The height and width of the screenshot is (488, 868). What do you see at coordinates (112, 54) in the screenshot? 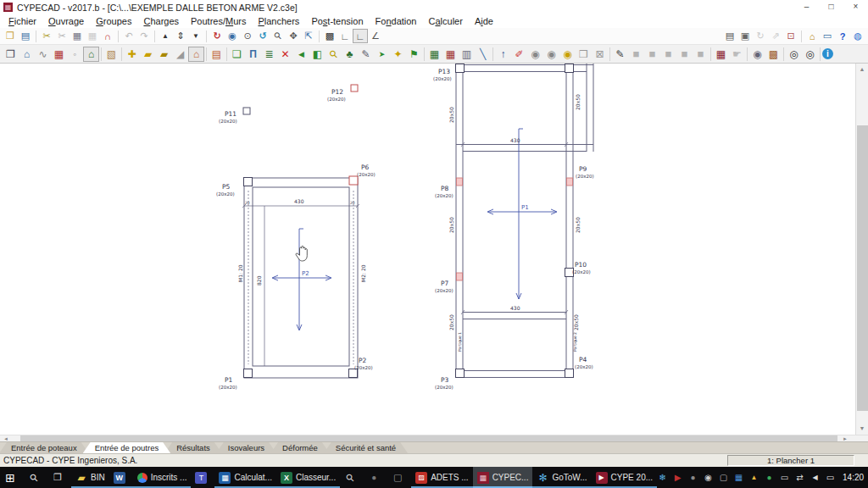
I see `box-3d-button: ▧` at bounding box center [112, 54].